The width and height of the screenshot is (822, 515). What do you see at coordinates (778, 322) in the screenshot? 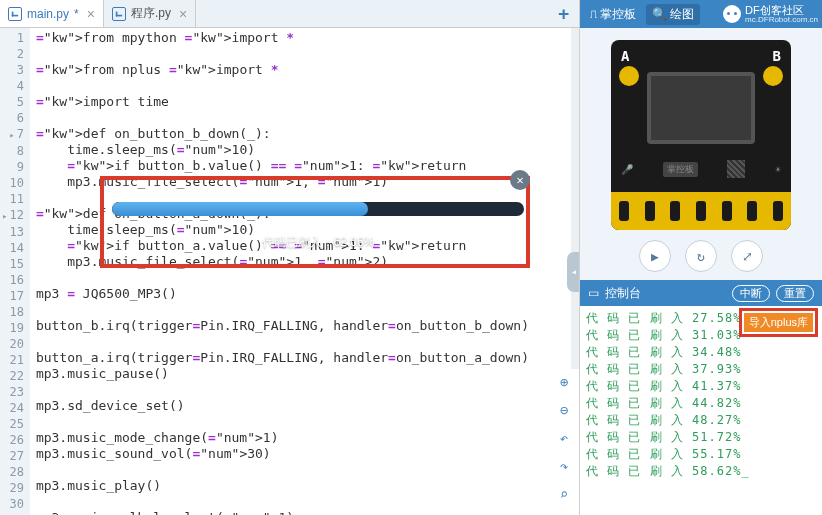
I see `import-highlight-box: 导入nplus库` at bounding box center [778, 322].